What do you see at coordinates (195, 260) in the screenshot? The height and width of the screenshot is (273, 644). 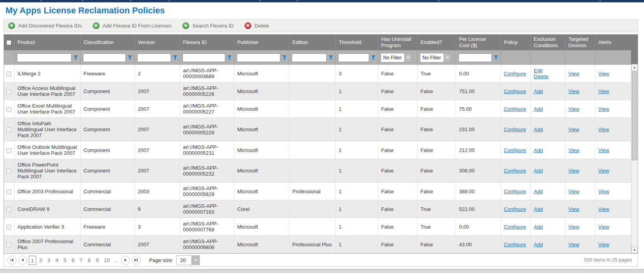 I see `page-size-dropdown-button` at bounding box center [195, 260].